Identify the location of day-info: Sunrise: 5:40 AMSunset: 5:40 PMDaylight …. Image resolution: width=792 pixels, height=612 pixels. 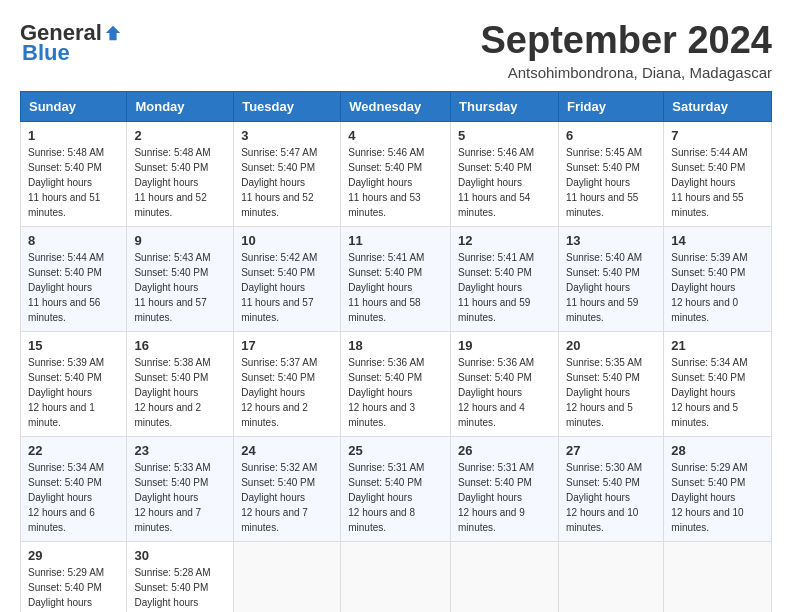
(604, 288).